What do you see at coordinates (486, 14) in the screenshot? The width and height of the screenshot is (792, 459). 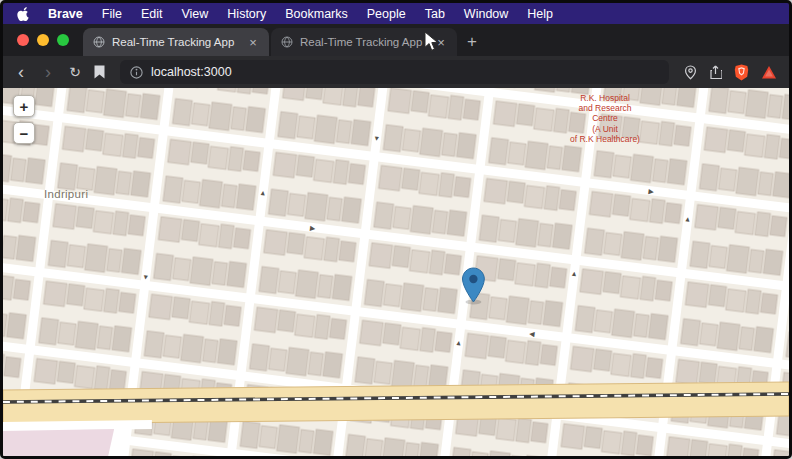 I see `menu-item-window: Window` at bounding box center [486, 14].